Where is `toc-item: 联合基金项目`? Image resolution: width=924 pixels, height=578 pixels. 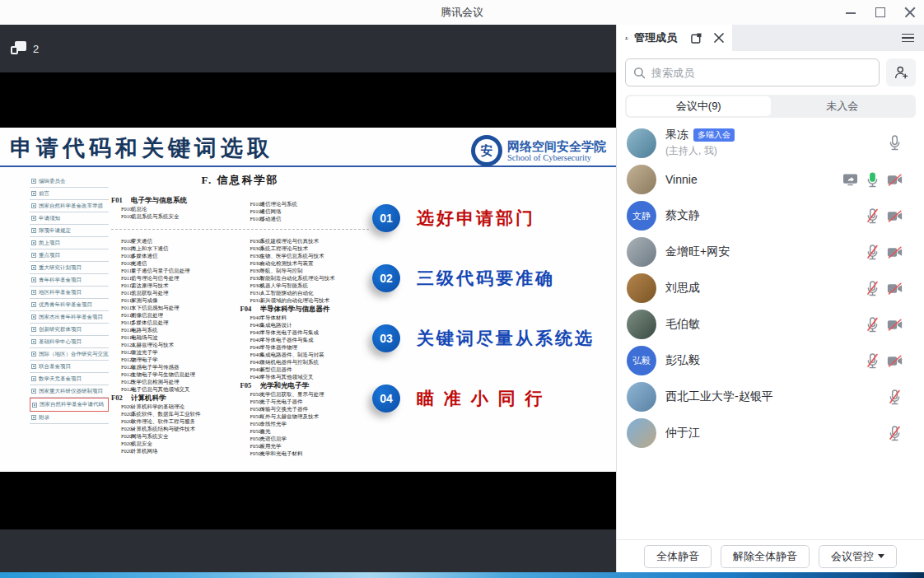
toc-item: 联合基金项目 is located at coordinates (69, 367).